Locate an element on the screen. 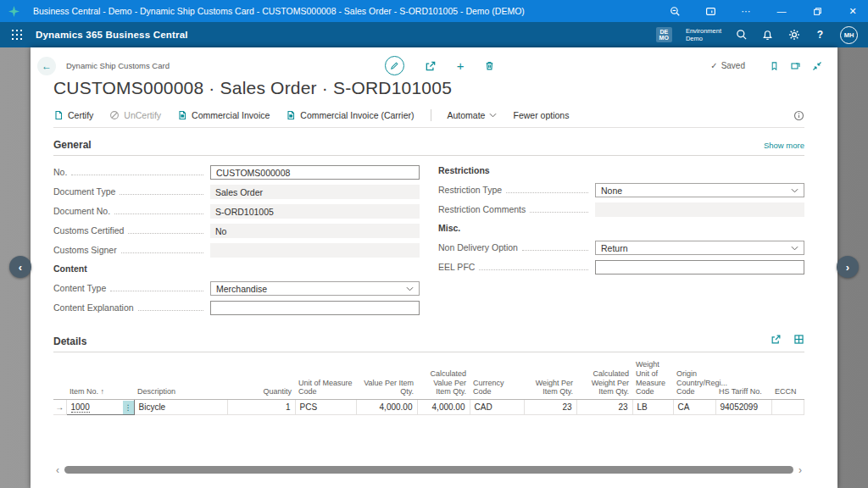 Image resolution: width=868 pixels, height=488 pixels. commercial-invoice-carrier-button: Commercial Invoice (Carrier) is located at coordinates (349, 115).